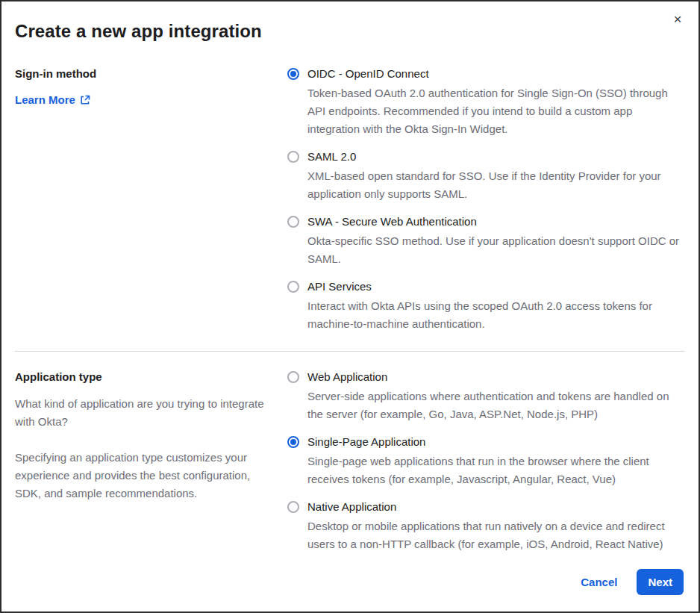 The height and width of the screenshot is (613, 700). Describe the element at coordinates (496, 185) in the screenshot. I see `radio-option-description: XML-based open standard for SSO. Use if …` at that location.